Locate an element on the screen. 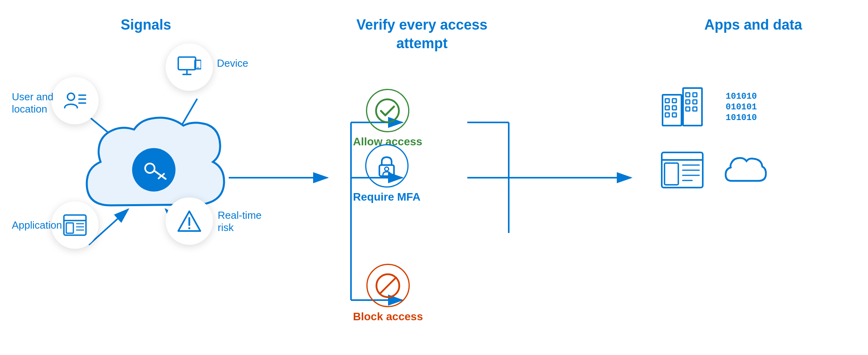 The height and width of the screenshot is (355, 868). svg-text: 010101 is located at coordinates (741, 107).